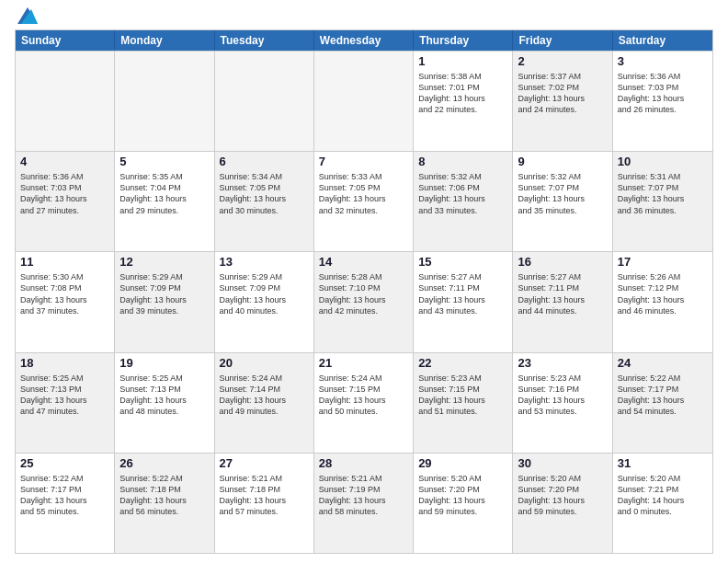  What do you see at coordinates (265, 464) in the screenshot?
I see `day-number: 27` at bounding box center [265, 464].